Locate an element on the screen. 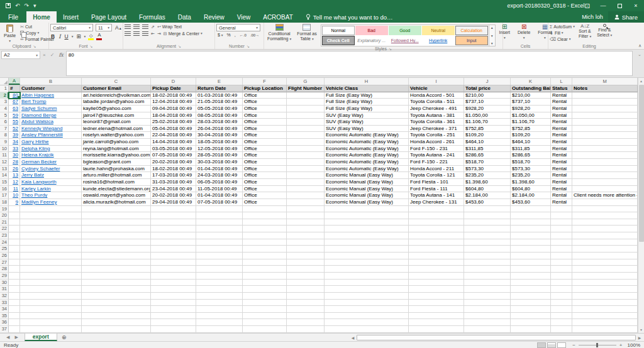  column-header-J: J is located at coordinates (487, 82).